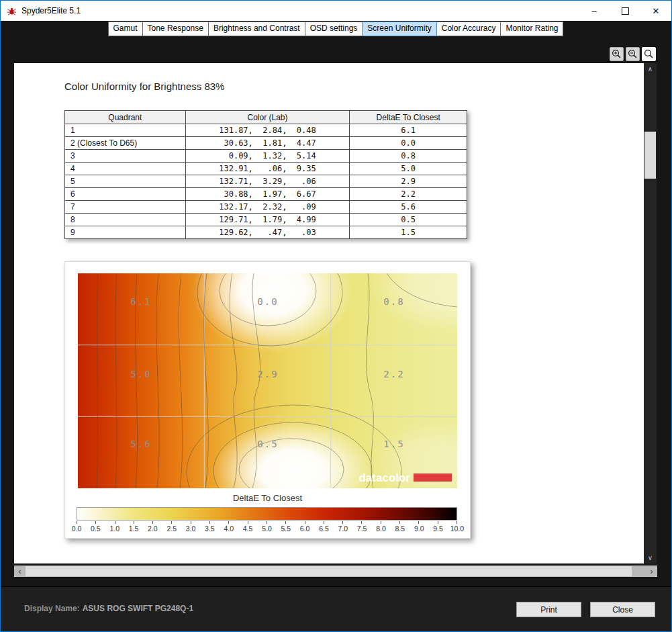 The width and height of the screenshot is (672, 632). I want to click on vertical-scrollbar: ∧ ∨, so click(650, 313).